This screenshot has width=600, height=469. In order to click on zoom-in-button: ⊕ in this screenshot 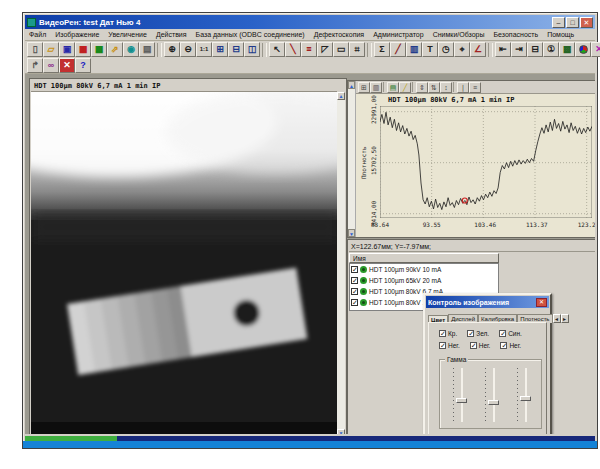, I will do `click(172, 50)`.